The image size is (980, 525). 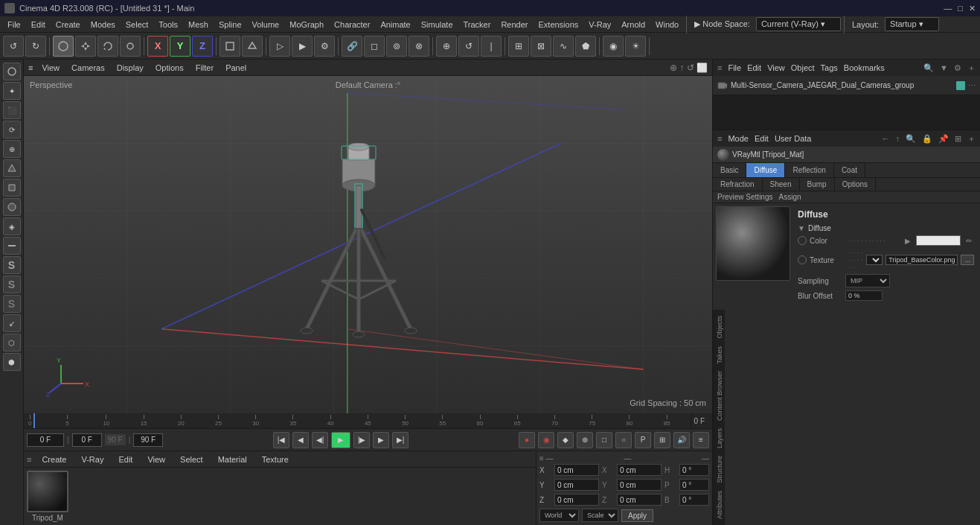 I want to click on menu-volume: Volume, so click(x=266, y=25).